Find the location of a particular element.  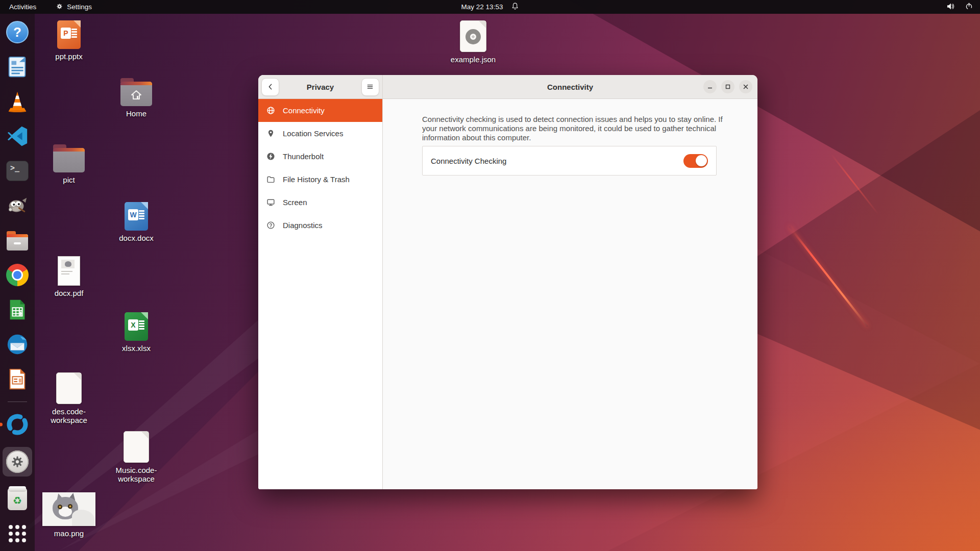

home-folder-icon is located at coordinates (136, 94).